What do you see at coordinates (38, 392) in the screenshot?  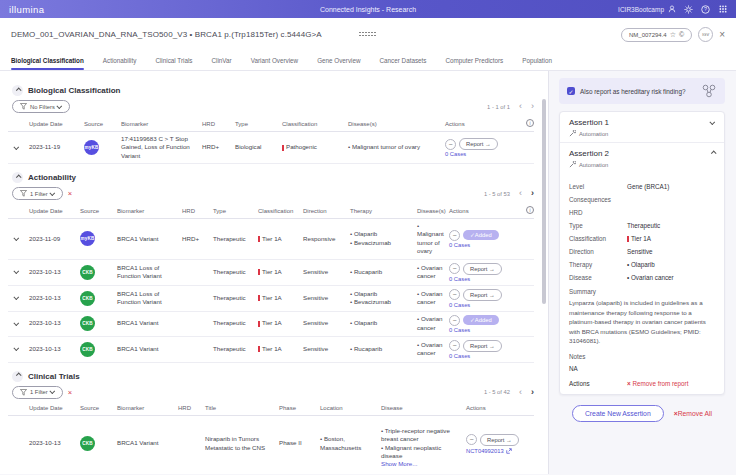 I see `clinical-trials-filter-chip: 1 Filter` at bounding box center [38, 392].